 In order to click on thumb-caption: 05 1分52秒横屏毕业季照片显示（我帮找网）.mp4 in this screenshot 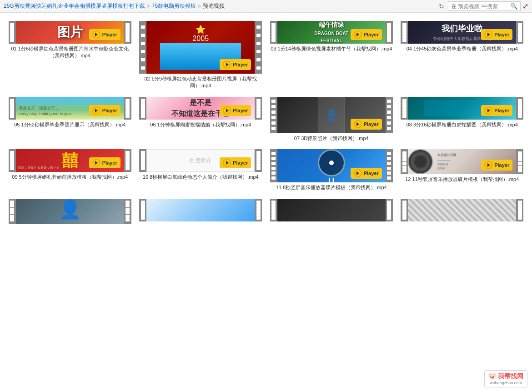, I will do `click(70, 125)`.